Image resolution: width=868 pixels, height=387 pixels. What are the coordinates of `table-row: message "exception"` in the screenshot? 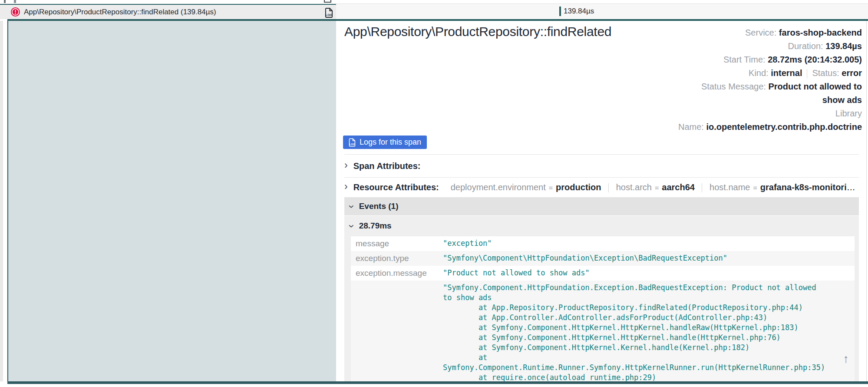 It's located at (603, 244).